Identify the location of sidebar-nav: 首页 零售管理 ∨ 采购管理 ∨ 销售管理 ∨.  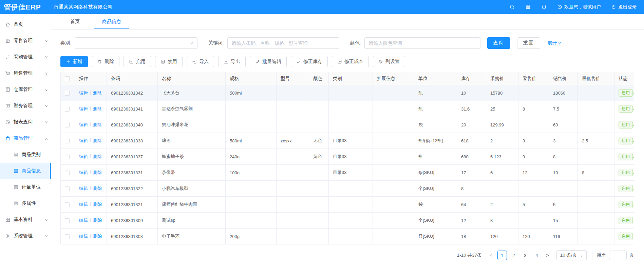
(26, 145).